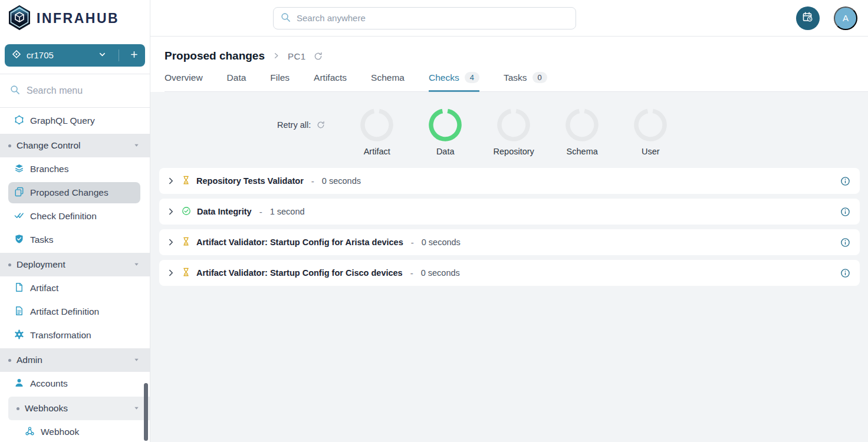  I want to click on branches-icon, so click(19, 170).